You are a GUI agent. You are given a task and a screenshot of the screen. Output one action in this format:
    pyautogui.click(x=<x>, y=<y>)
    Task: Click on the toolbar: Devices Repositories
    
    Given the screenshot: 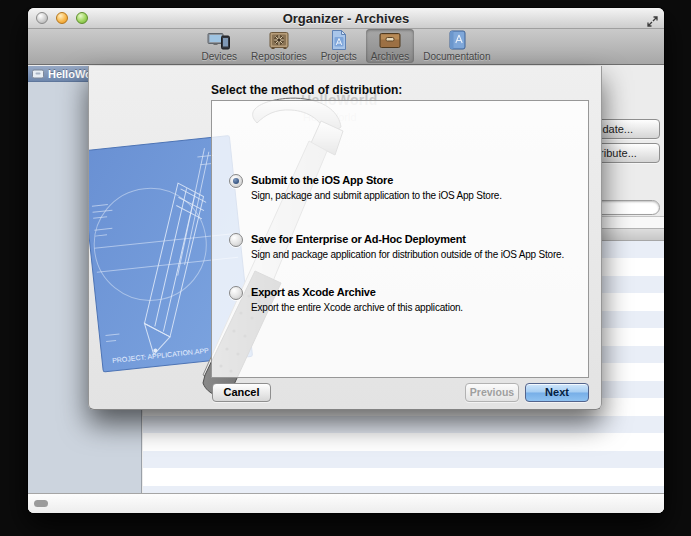 What is the action you would take?
    pyautogui.click(x=346, y=47)
    